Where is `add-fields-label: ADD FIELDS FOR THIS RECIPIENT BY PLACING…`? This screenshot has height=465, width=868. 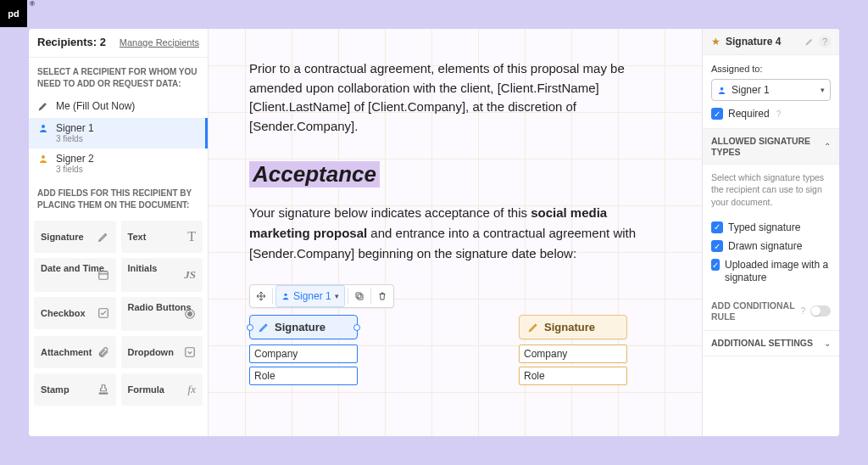 add-fields-label: ADD FIELDS FOR THIS RECIPIENT BY PLACING… is located at coordinates (119, 197).